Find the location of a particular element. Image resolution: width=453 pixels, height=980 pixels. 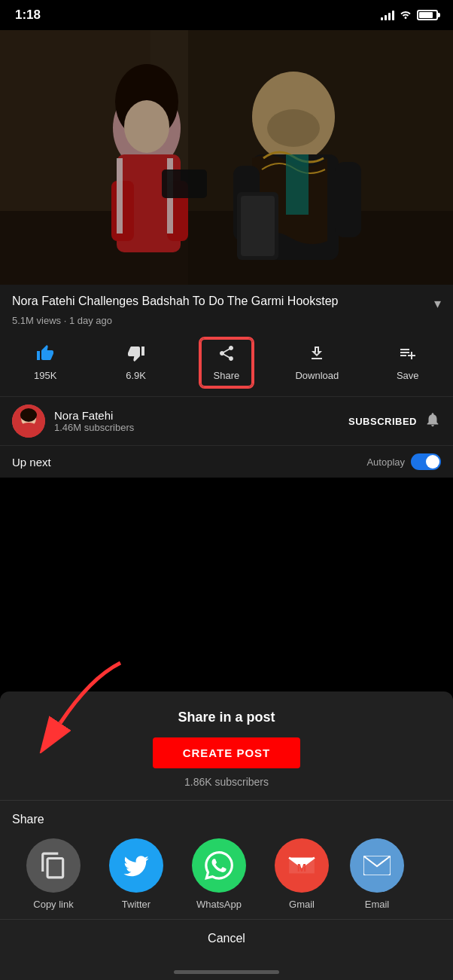

dropdown-arrow-icon: ▾ is located at coordinates (438, 304).